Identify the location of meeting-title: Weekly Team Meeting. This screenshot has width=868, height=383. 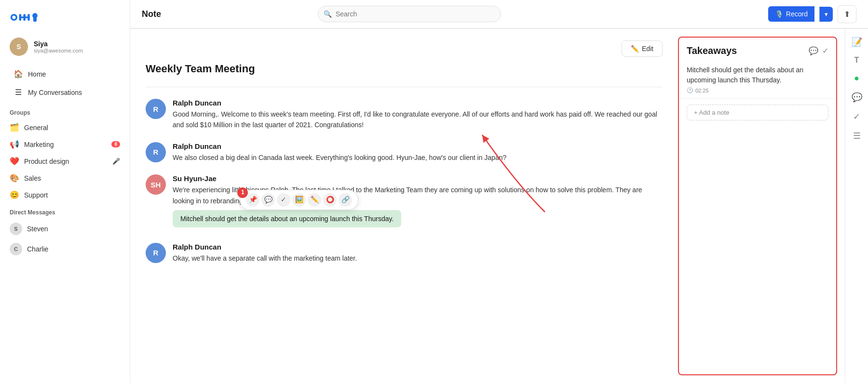
(404, 69).